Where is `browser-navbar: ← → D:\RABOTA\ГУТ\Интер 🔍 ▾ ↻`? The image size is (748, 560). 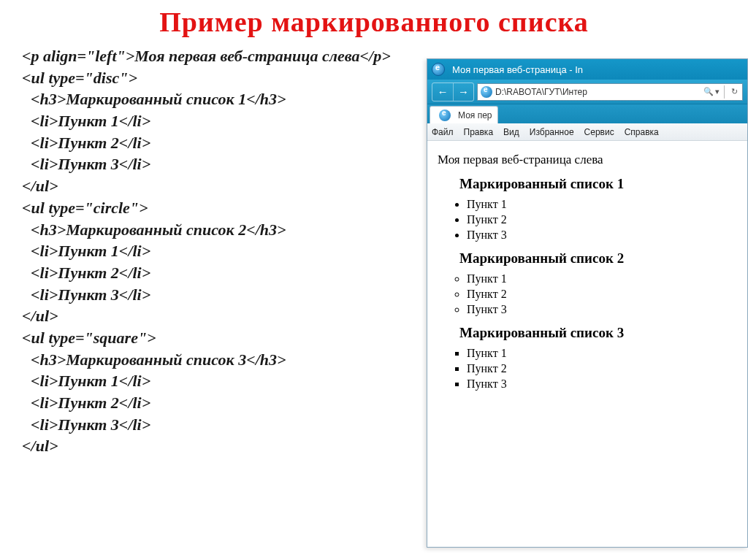 browser-navbar: ← → D:\RABOTA\ГУТ\Интер 🔍 ▾ ↻ is located at coordinates (587, 92).